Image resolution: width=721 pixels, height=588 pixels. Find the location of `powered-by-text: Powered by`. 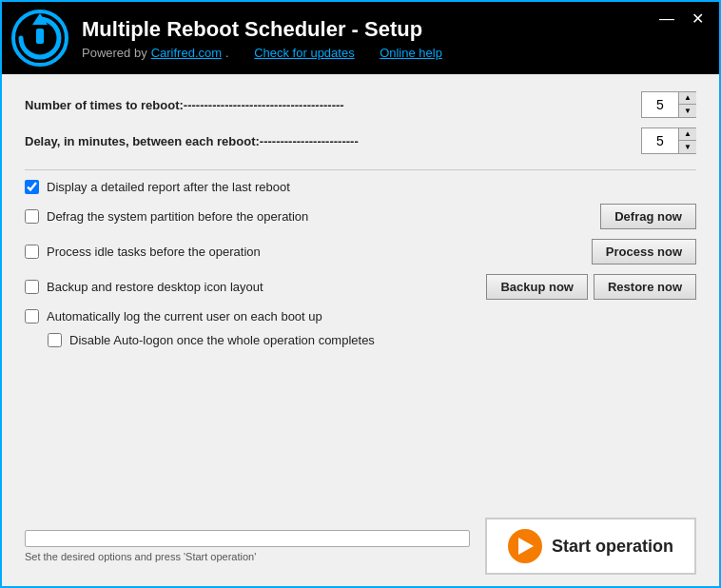

powered-by-text: Powered by is located at coordinates (114, 53).